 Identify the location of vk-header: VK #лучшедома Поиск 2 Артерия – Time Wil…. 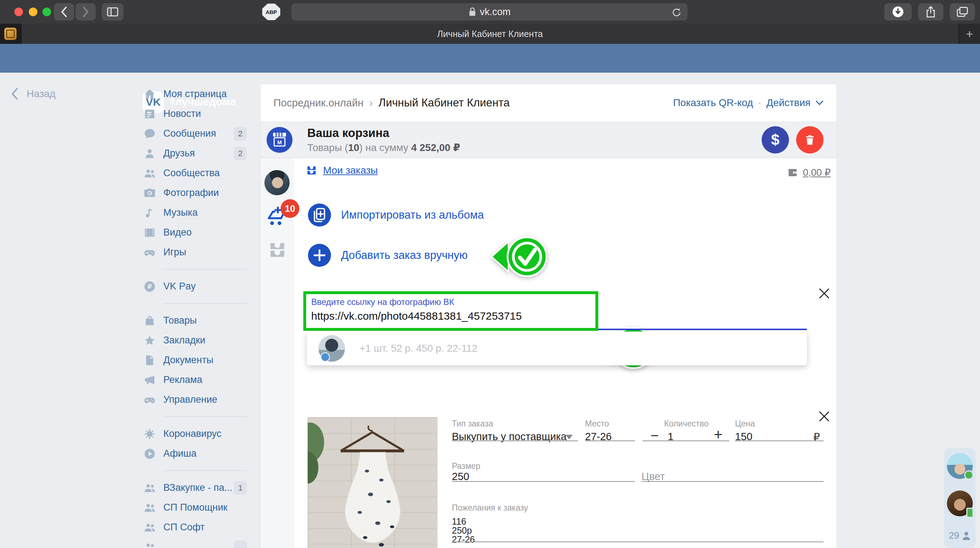
(490, 58).